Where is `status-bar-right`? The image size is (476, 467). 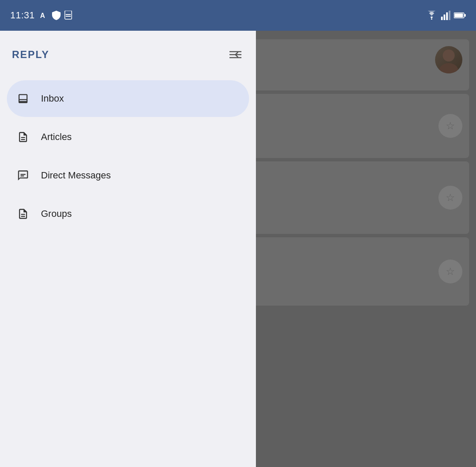
status-bar-right is located at coordinates (446, 15).